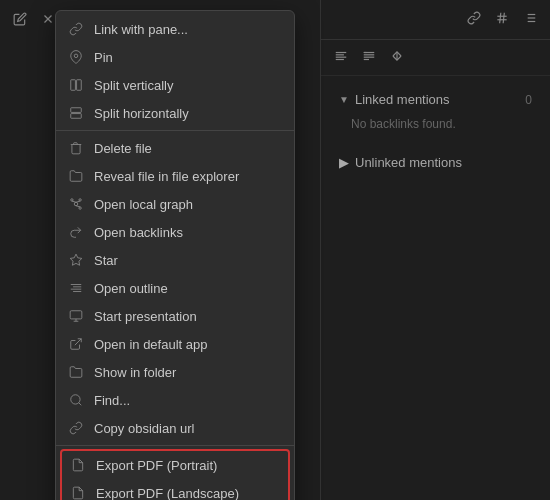 This screenshot has height=500, width=550. What do you see at coordinates (76, 428) in the screenshot?
I see `link2-icon` at bounding box center [76, 428].